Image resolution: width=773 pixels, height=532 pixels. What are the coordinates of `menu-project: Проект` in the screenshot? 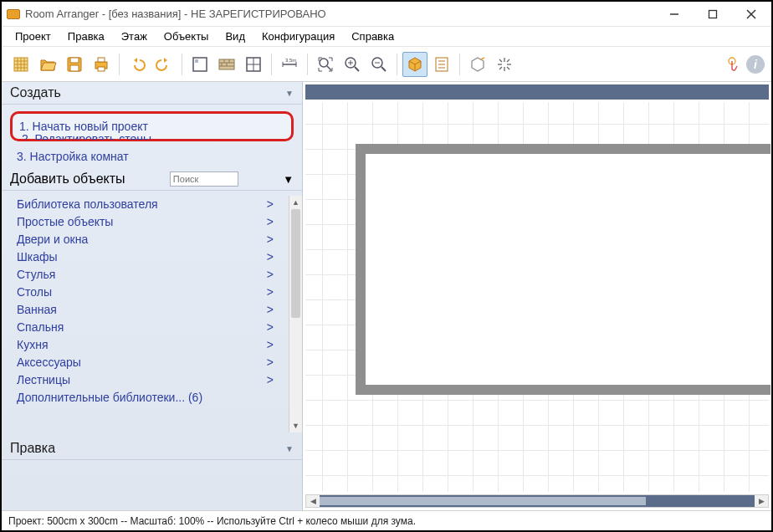 It's located at (33, 37).